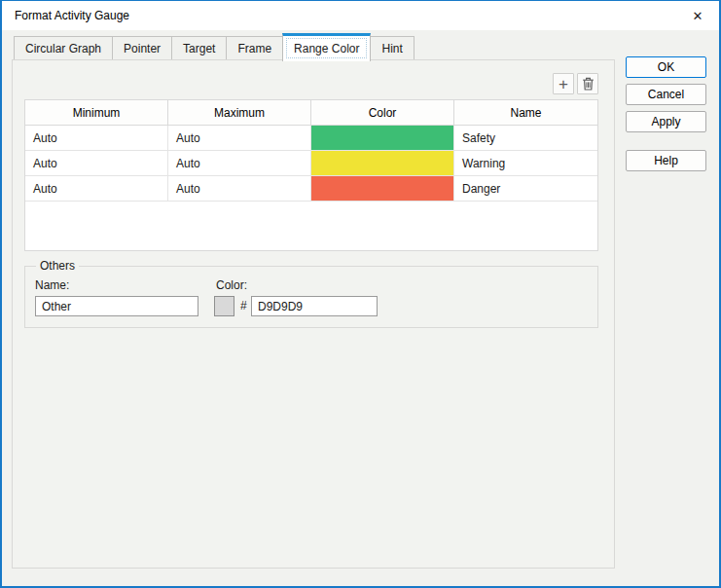  I want to click on other-color-swatch, so click(224, 306).